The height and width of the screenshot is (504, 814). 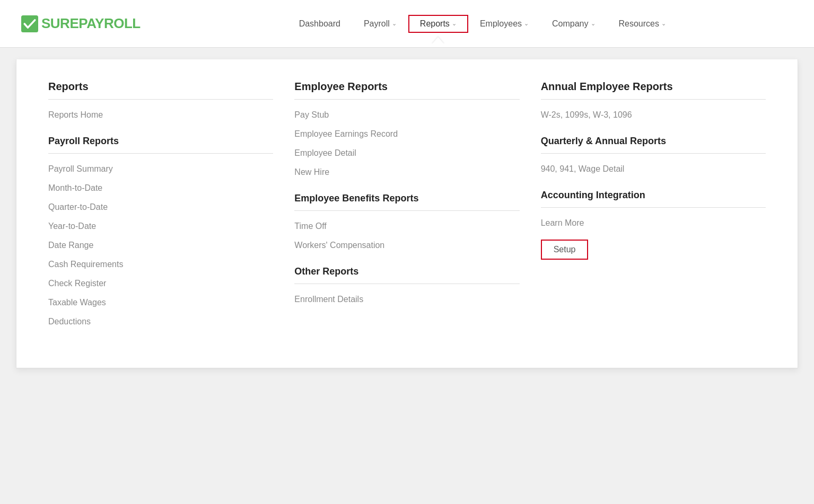 What do you see at coordinates (161, 188) in the screenshot?
I see `link-month-to-date: Month-to-Date` at bounding box center [161, 188].